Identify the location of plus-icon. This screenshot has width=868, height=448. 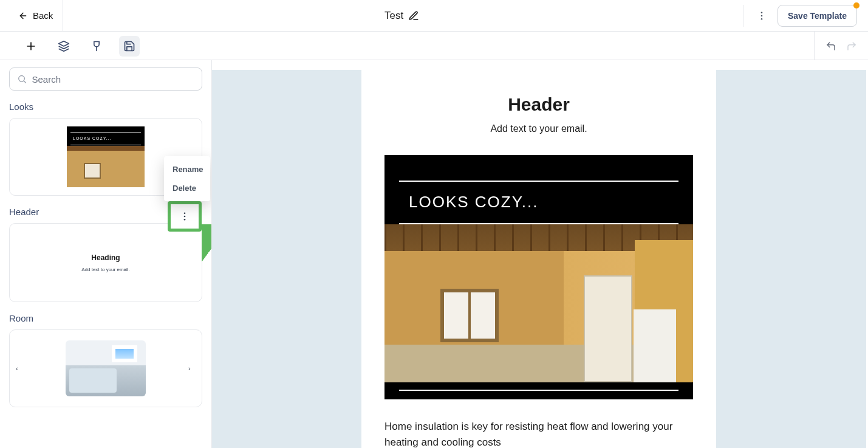
(31, 46).